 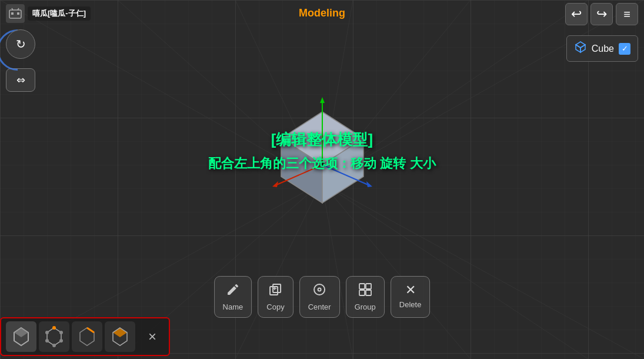 What do you see at coordinates (233, 291) in the screenshot?
I see `pencil-icon` at bounding box center [233, 291].